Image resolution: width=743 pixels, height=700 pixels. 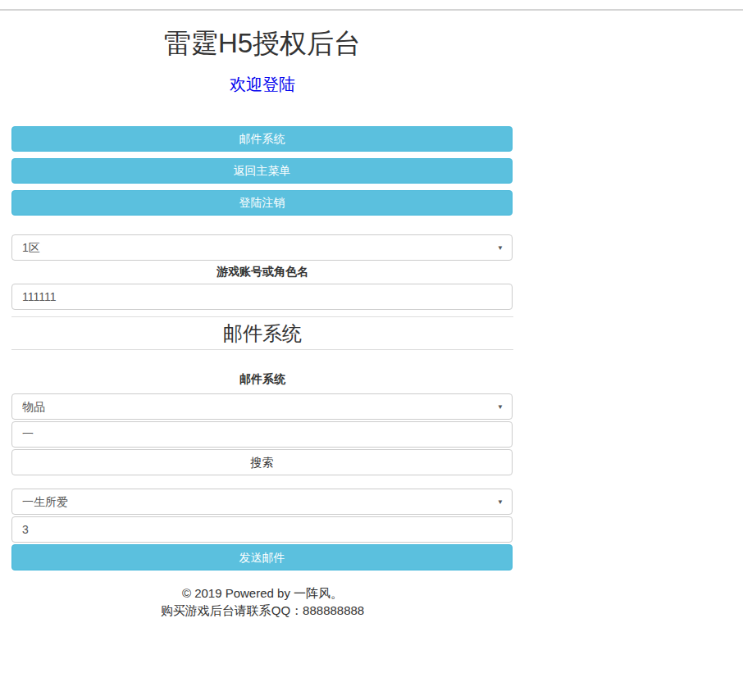 What do you see at coordinates (262, 434) in the screenshot?
I see `search-input` at bounding box center [262, 434].